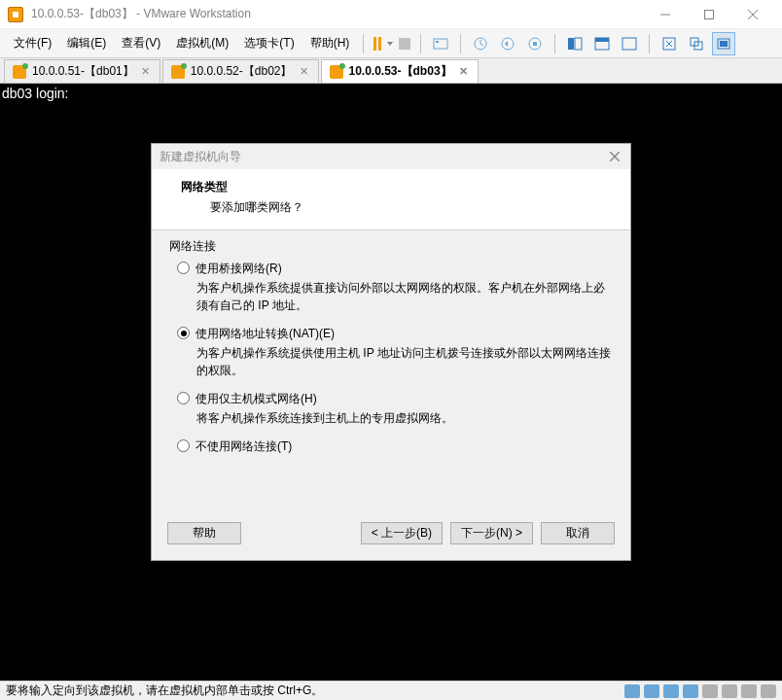 This screenshot has width=782, height=700. Describe the element at coordinates (395, 447) in the screenshot. I see `radio-none: 不使用网络连接(T)` at that location.